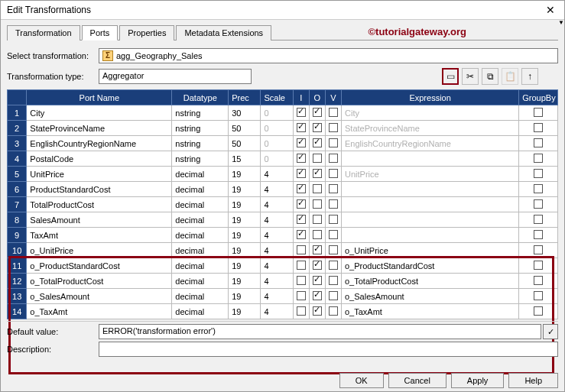 The height and width of the screenshot is (392, 565). Describe the element at coordinates (320, 332) in the screenshot. I see `default-value-input: ERROR('transformation error')` at that location.